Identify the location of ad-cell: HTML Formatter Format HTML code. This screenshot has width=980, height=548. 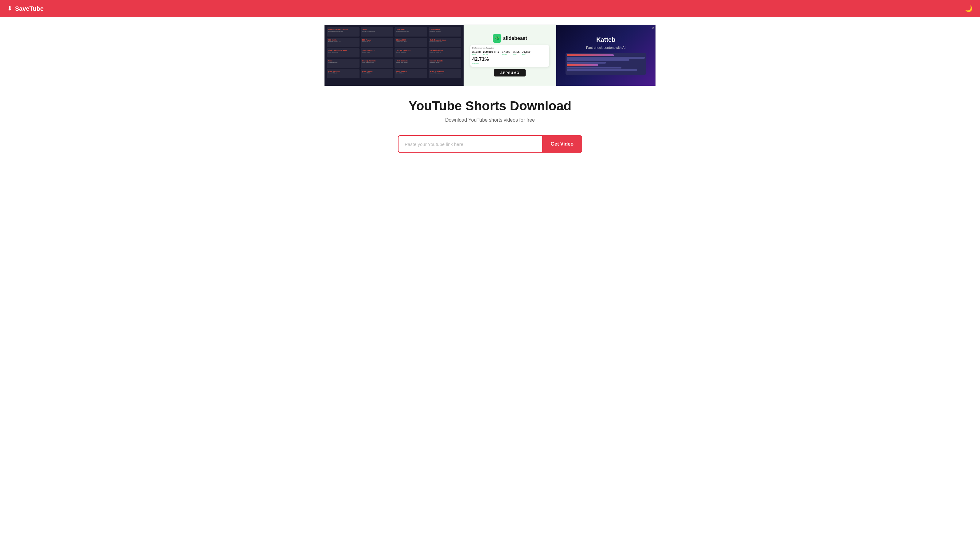
(343, 74).